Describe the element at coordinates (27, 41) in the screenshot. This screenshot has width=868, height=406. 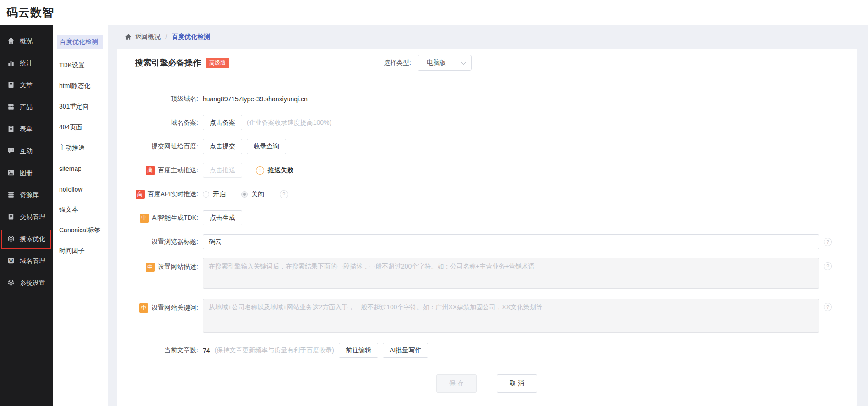
I see `sidebar-item-overview: 概况` at that location.